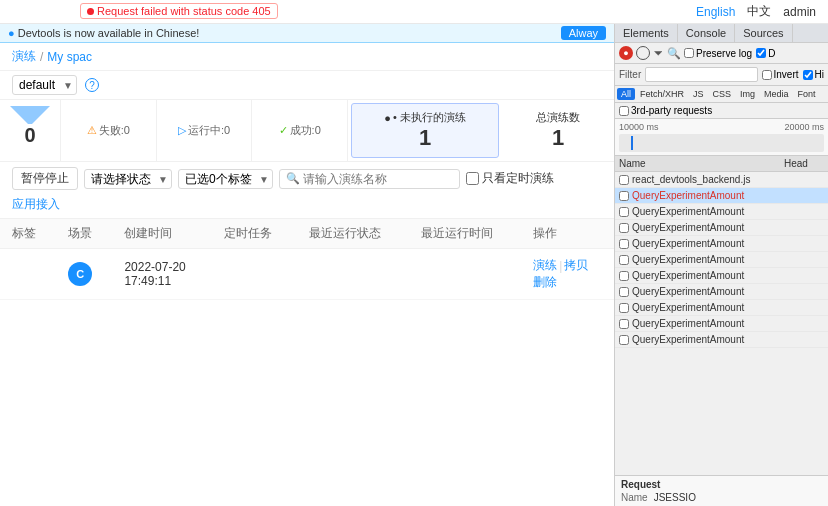 The image size is (828, 506). I want to click on col-scene: 场景, so click(84, 234).